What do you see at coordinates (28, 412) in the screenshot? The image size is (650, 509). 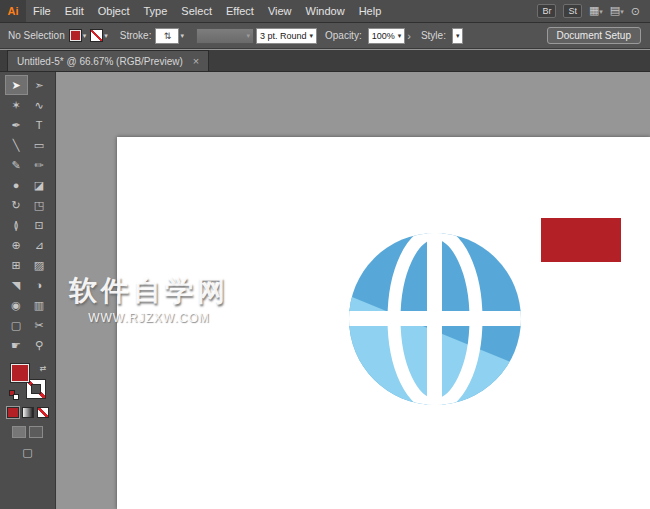 I see `gradient-button` at bounding box center [28, 412].